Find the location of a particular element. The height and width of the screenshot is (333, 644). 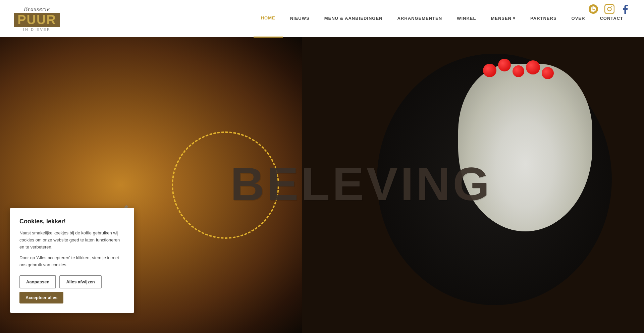

logo-top: Brasserie is located at coordinates (37, 9).